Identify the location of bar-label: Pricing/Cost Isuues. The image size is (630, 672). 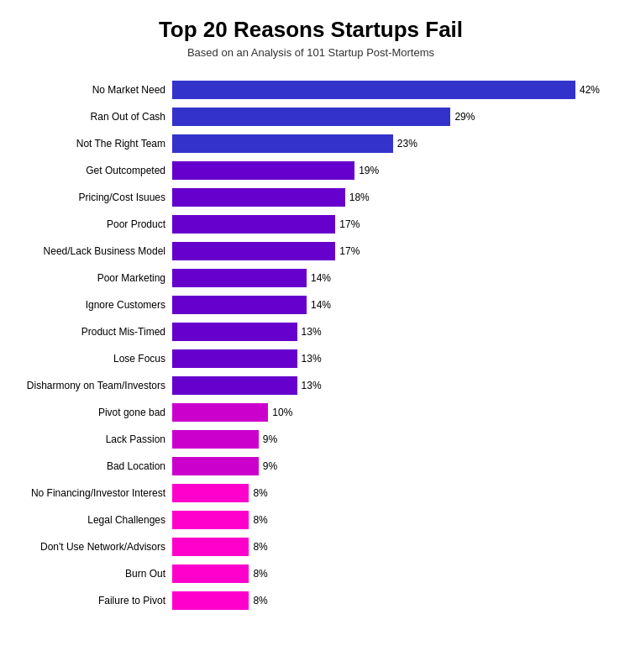
(91, 197).